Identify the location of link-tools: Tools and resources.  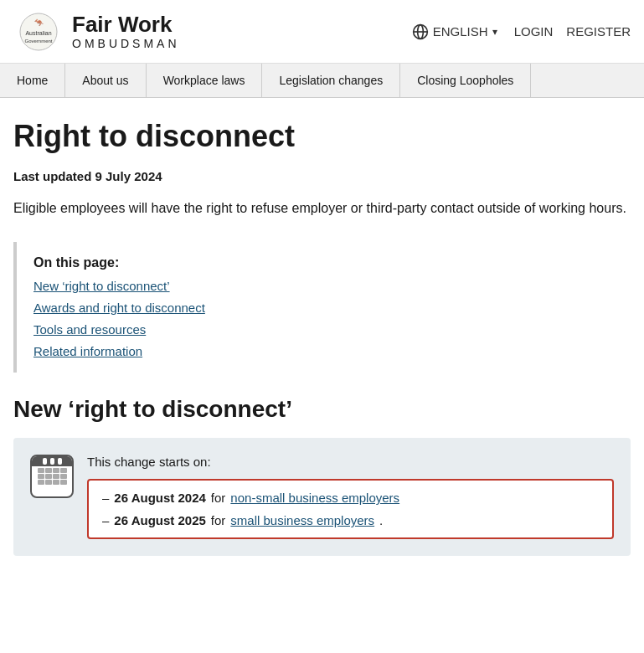
(90, 330).